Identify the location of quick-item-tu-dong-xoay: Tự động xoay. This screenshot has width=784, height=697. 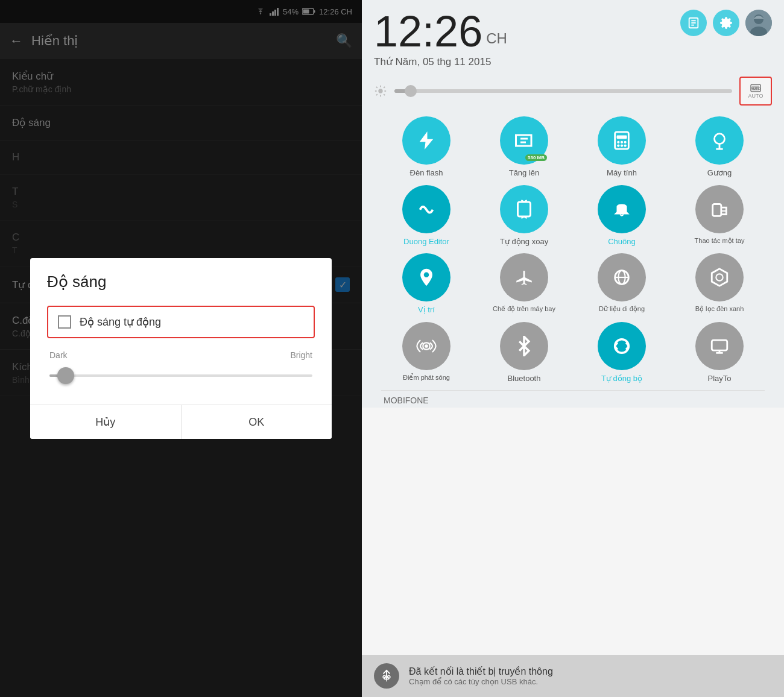
(524, 216).